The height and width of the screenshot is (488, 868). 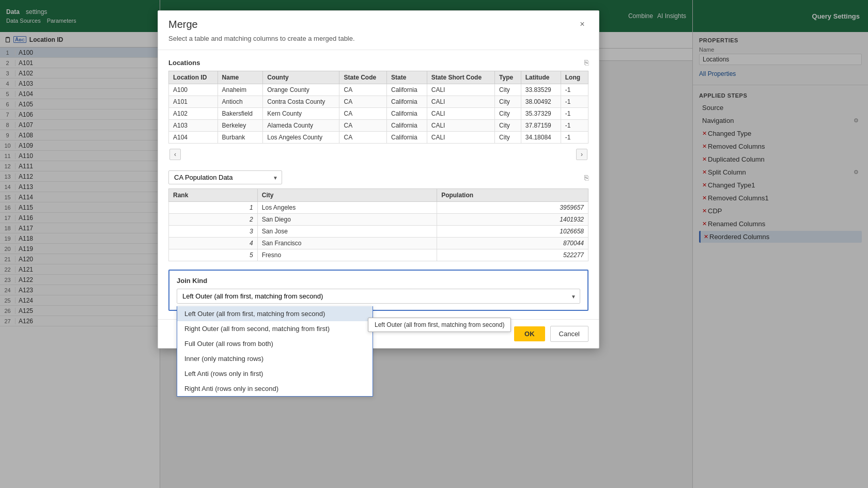 What do you see at coordinates (379, 114) in the screenshot?
I see `table-row: A102BakersfieldKern CountyCACaliforniaCA…` at bounding box center [379, 114].